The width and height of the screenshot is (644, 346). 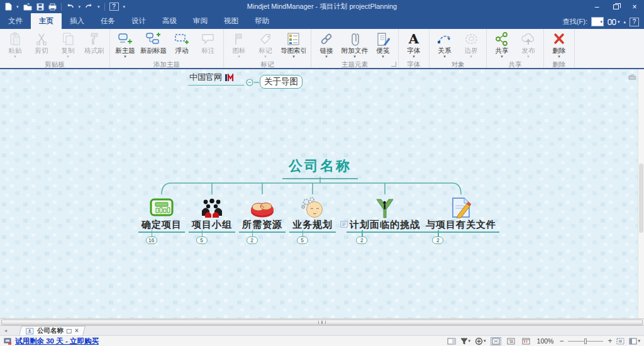 What do you see at coordinates (461, 214) in the screenshot?
I see `topic-project-documents: 与项目有关文件 2` at bounding box center [461, 214].